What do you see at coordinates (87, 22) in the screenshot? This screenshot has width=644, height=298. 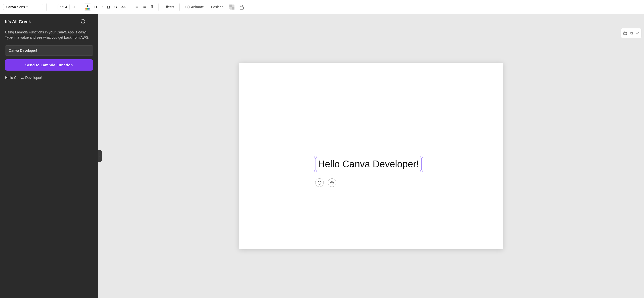 I see `sidebar-title-icons: ···` at bounding box center [87, 22].